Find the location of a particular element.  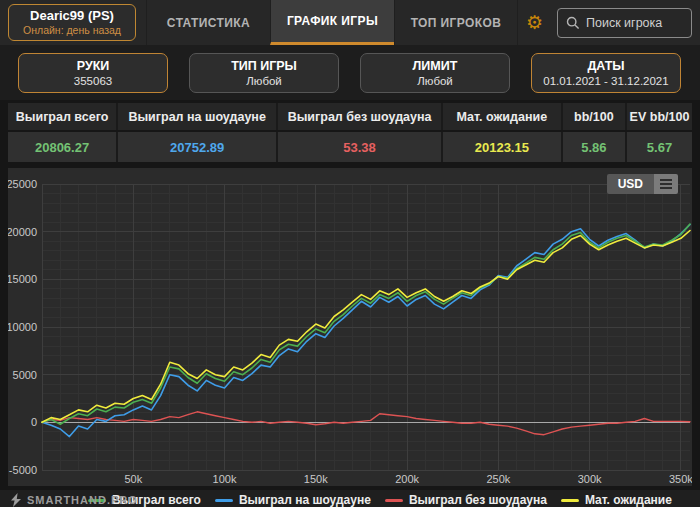

stat-header-bb100: bb/100 is located at coordinates (595, 116).